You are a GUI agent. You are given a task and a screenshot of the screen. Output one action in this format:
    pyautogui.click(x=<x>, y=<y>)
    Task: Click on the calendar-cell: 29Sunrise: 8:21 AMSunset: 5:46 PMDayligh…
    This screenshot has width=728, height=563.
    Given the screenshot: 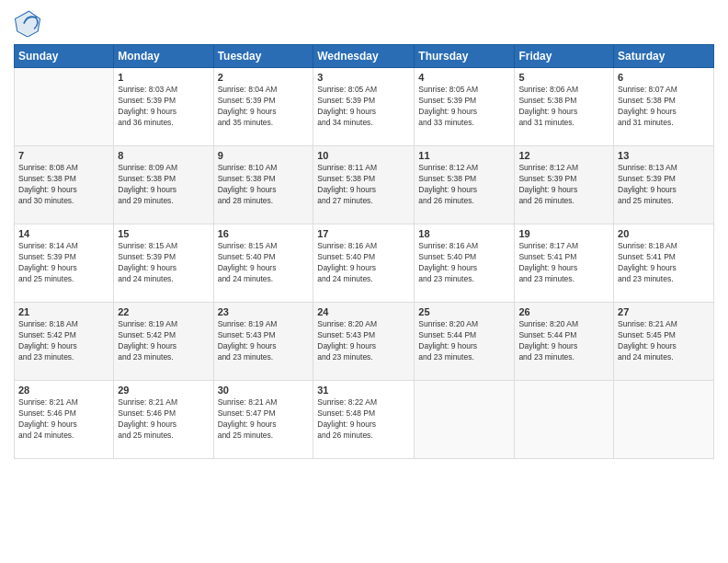 What is the action you would take?
    pyautogui.click(x=164, y=419)
    